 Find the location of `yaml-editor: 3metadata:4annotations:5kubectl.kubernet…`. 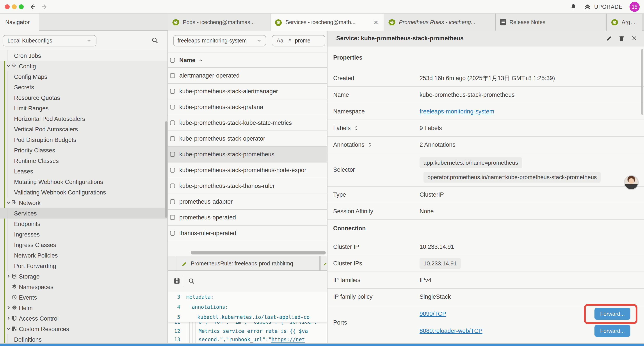

yaml-editor: 3metadata:4annotations:5kubectl.kubernet… is located at coordinates (248, 318).